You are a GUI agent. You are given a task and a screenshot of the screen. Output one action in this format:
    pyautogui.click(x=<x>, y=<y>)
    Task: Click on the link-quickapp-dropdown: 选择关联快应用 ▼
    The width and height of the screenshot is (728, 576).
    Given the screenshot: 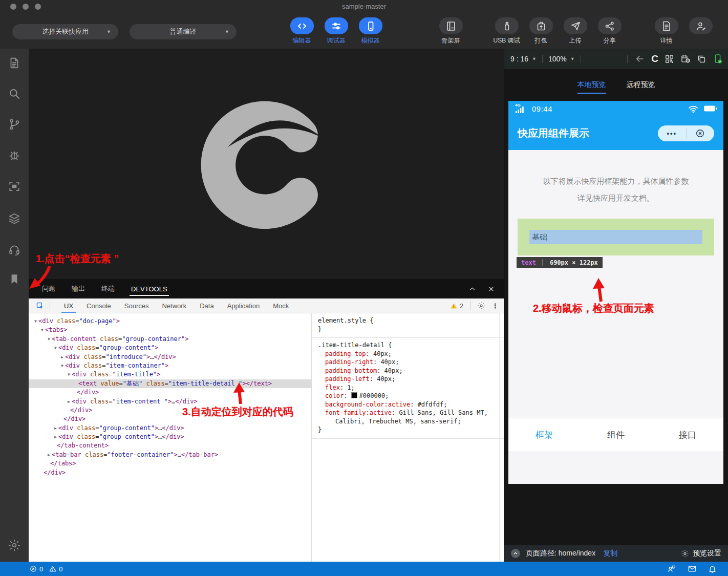 What is the action you would take?
    pyautogui.click(x=66, y=32)
    